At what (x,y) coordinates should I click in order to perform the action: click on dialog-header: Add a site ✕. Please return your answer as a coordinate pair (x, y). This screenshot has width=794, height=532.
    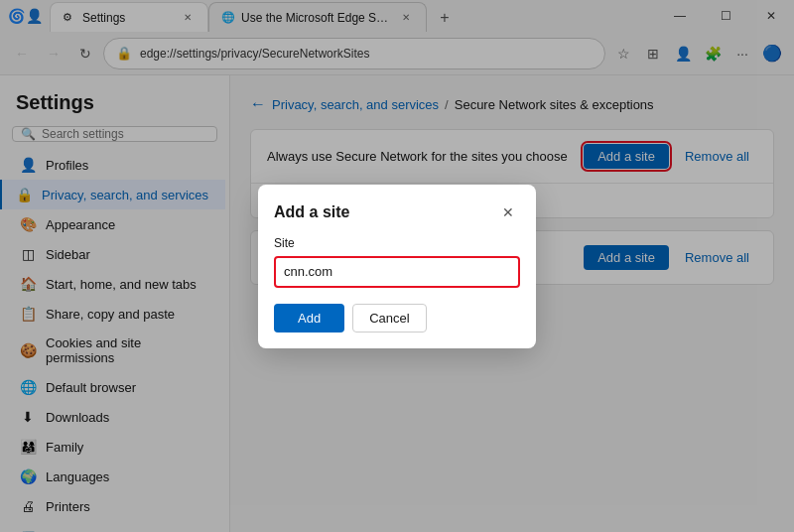
    Looking at the image, I should click on (397, 208).